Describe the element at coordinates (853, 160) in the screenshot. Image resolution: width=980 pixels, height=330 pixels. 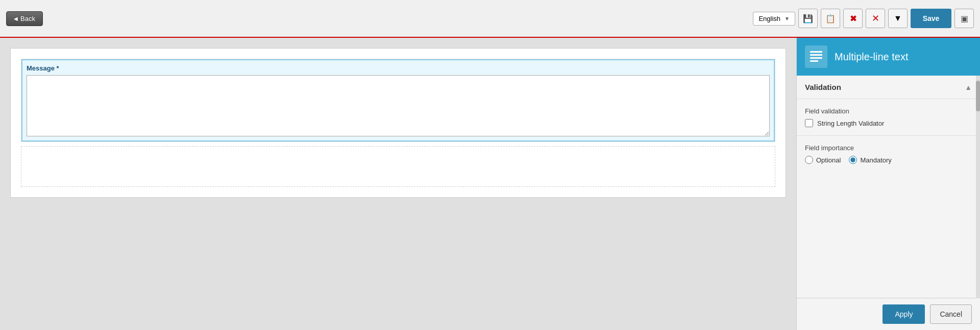
I see `mandatory-radio` at that location.